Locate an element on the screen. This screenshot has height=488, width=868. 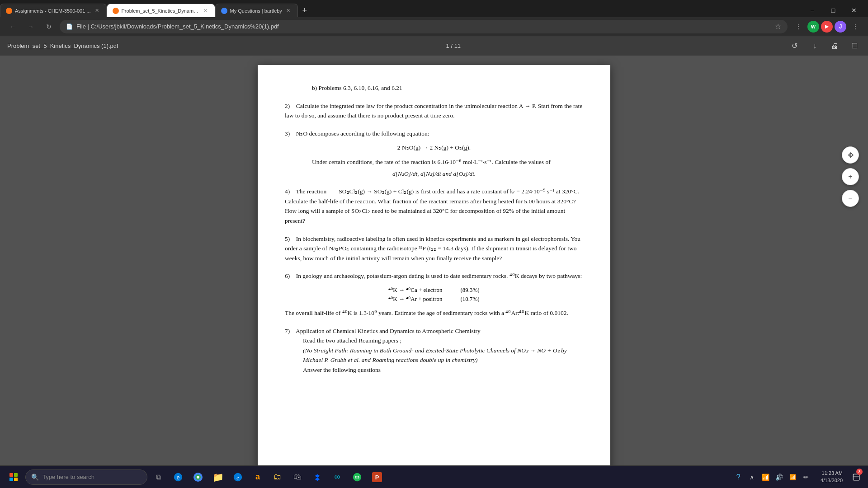
tab1-close: ✕ is located at coordinates (97, 11).